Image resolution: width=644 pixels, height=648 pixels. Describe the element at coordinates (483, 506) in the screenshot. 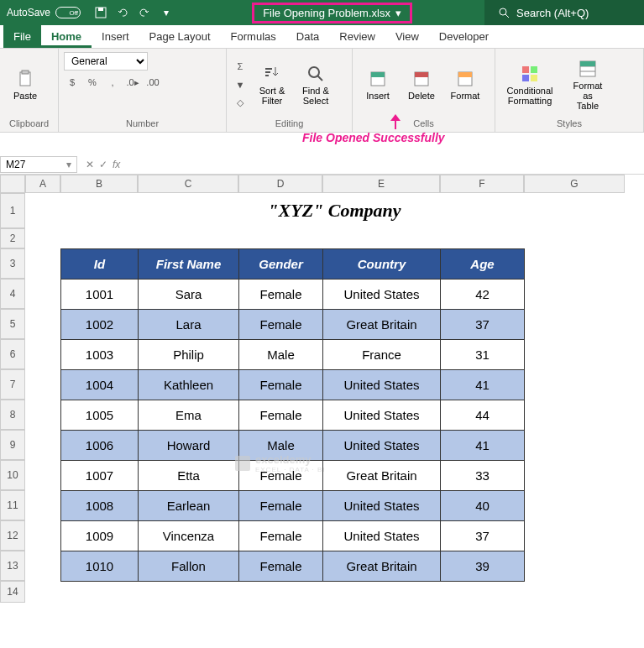

I see `table-cell: 40` at that location.